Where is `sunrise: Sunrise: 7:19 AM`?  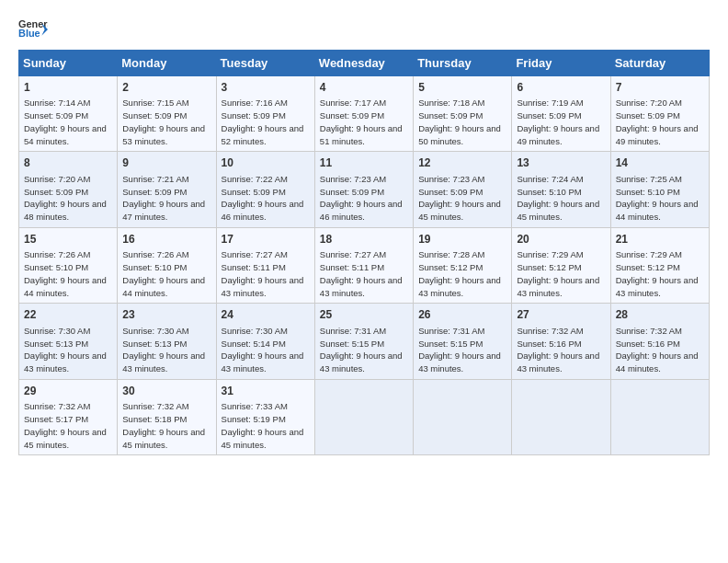
sunrise: Sunrise: 7:19 AM is located at coordinates (550, 103).